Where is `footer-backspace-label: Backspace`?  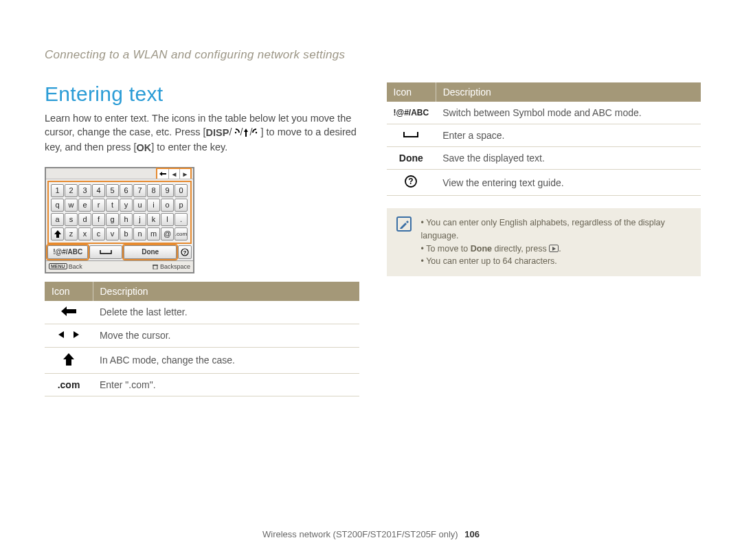
footer-backspace-label: Backspace is located at coordinates (175, 267).